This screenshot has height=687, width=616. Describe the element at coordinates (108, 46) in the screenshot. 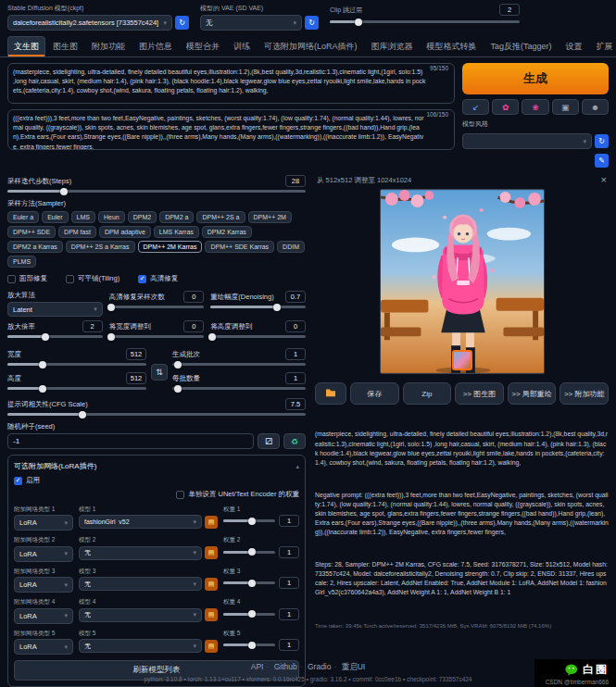

I see `tab-extras: 附加功能` at that location.